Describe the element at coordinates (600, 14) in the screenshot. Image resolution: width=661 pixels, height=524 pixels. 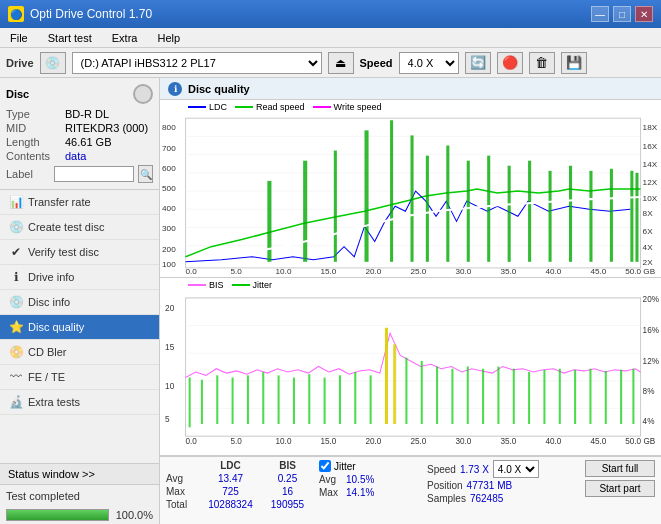
I see `minimize-button: —` at that location.